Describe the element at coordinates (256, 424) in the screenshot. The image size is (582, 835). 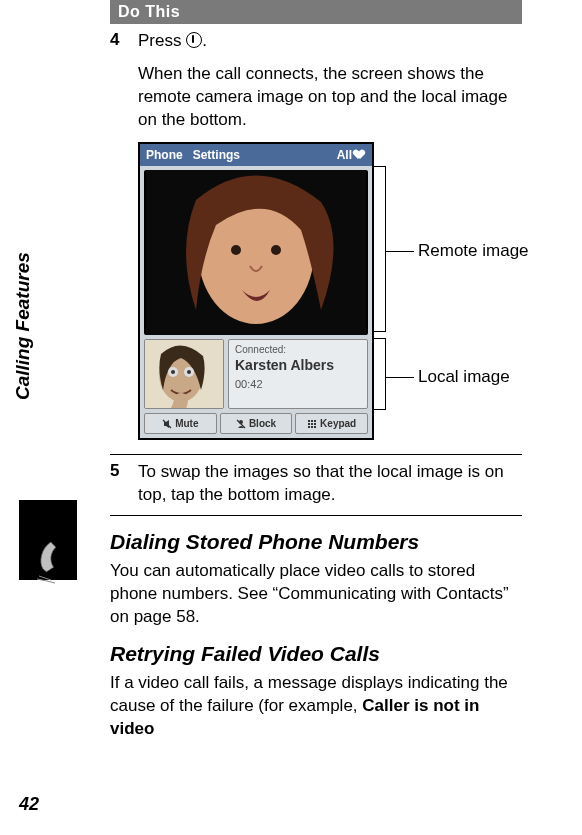
I see `softkey-block: Block` at that location.